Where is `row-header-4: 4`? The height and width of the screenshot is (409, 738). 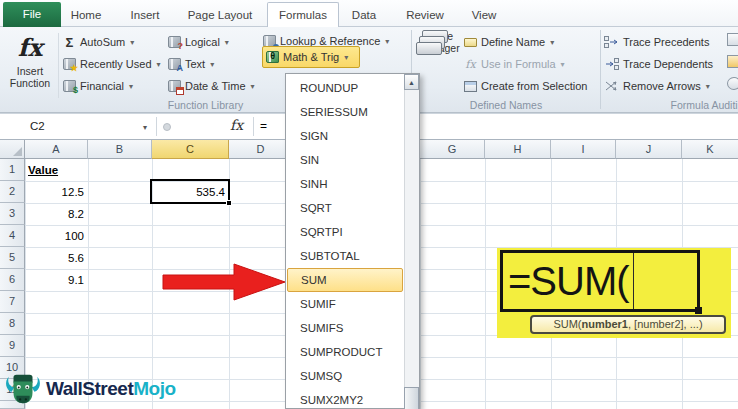
row-header-4: 4 is located at coordinates (12, 236).